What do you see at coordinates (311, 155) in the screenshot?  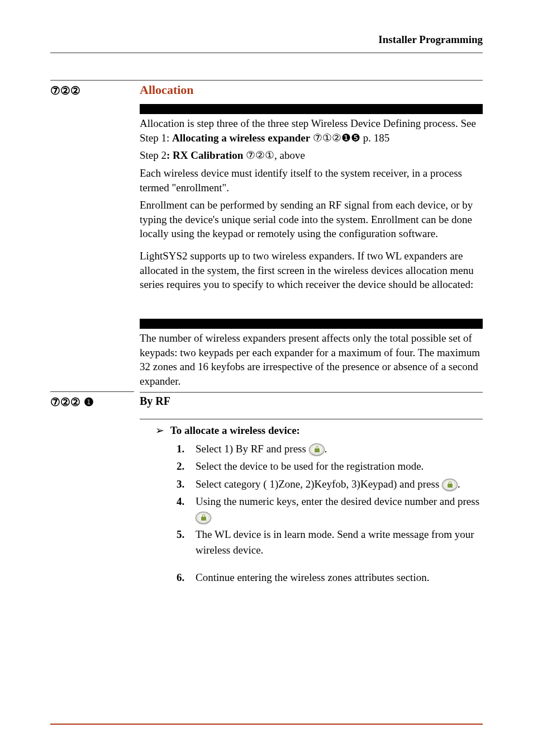 I see `allocation-para-2: Step 2: RX Calibration ⑦②①, above` at bounding box center [311, 155].